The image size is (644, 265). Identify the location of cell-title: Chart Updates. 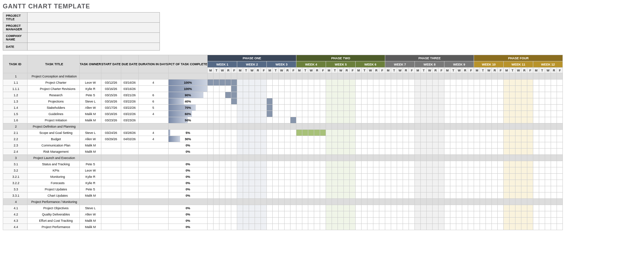
(54, 196).